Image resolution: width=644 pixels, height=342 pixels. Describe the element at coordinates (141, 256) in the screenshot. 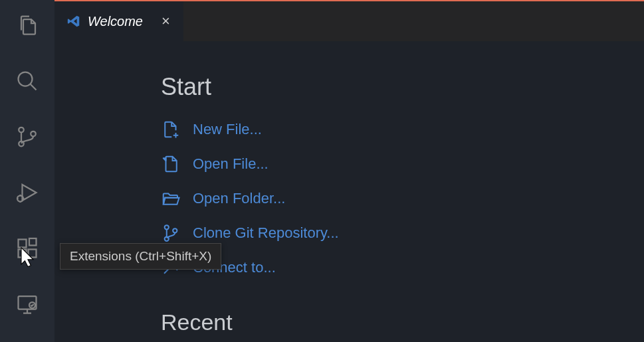

I see `tooltip-extensions: Extensions (Ctrl+Shift+X)` at that location.